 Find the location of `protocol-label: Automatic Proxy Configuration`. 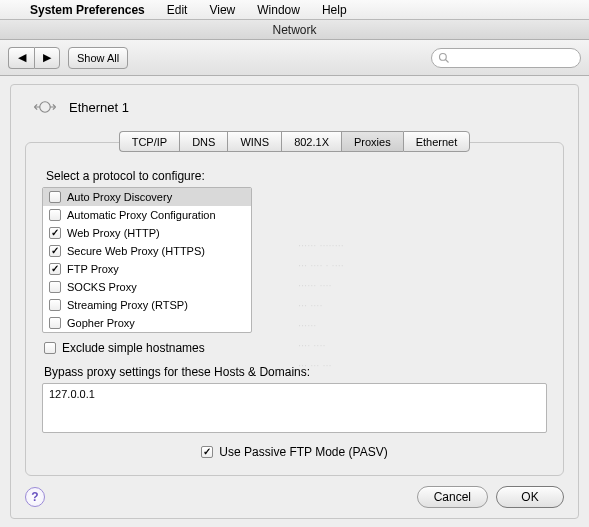

protocol-label: Automatic Proxy Configuration is located at coordinates (142, 215).